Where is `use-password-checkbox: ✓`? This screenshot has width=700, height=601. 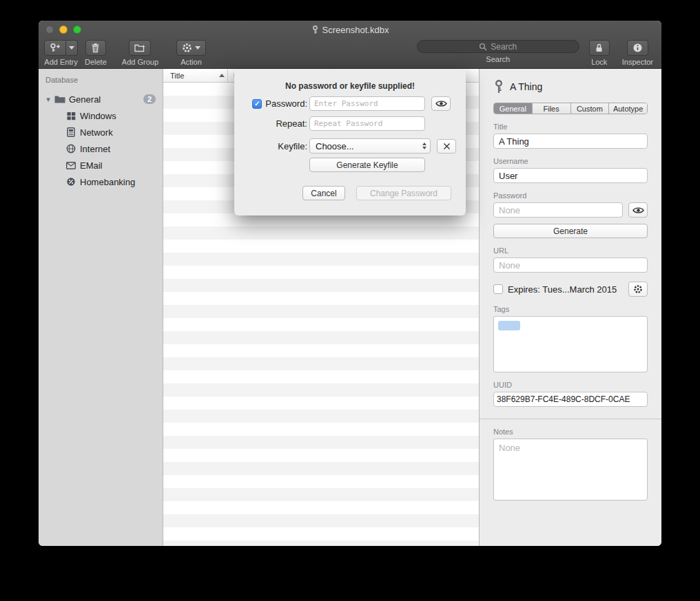 use-password-checkbox: ✓ is located at coordinates (257, 104).